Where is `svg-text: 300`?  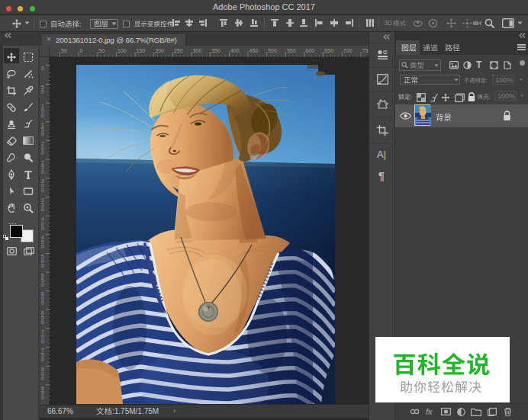
svg-text: 300 is located at coordinates (198, 50).